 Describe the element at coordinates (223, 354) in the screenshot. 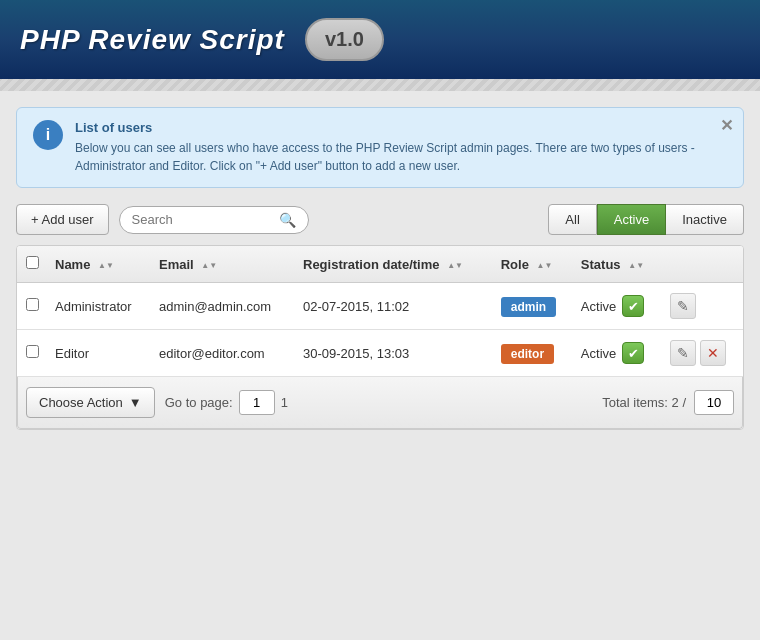

I see `cell-email: editor@editor.com` at that location.